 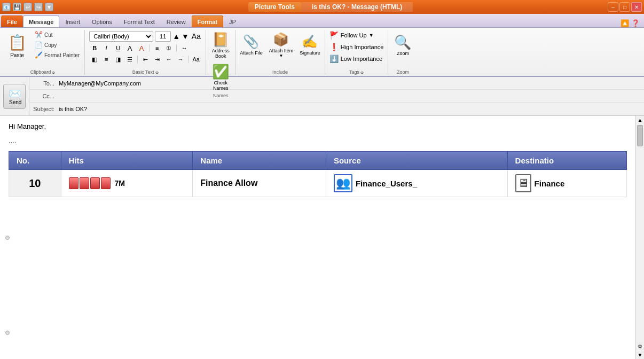 I want to click on subject-input, so click(x=351, y=109).